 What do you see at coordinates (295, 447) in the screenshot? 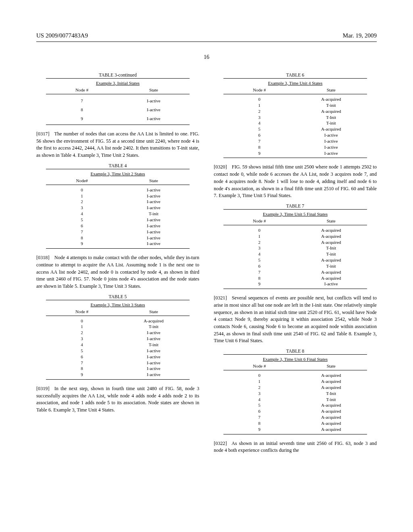
I see `para-0322: [0322] As shown in an initial seventh ti…` at bounding box center [295, 447].